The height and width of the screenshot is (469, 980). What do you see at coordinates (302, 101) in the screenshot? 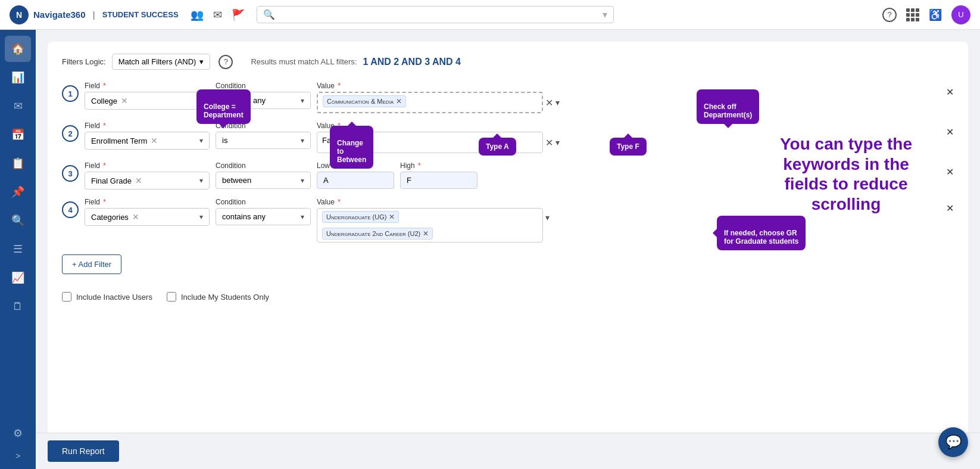
I see `filter-1-condition-chevron: ▾` at bounding box center [302, 101].